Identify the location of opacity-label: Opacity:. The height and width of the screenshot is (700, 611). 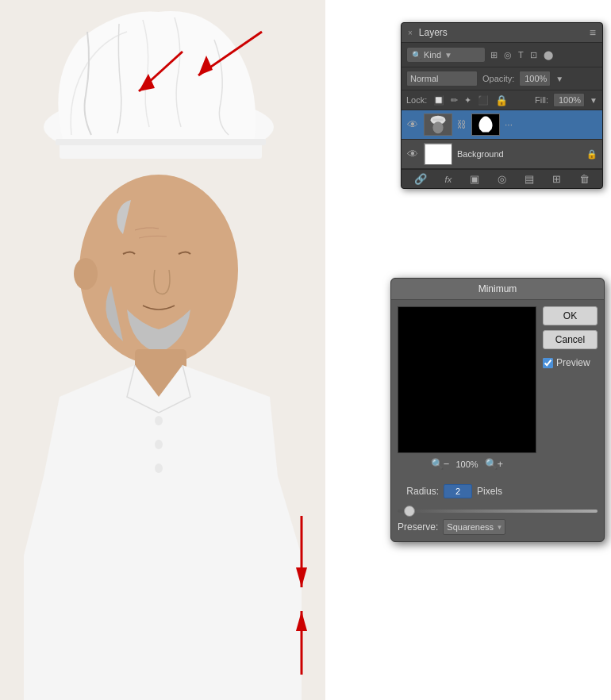
(498, 79).